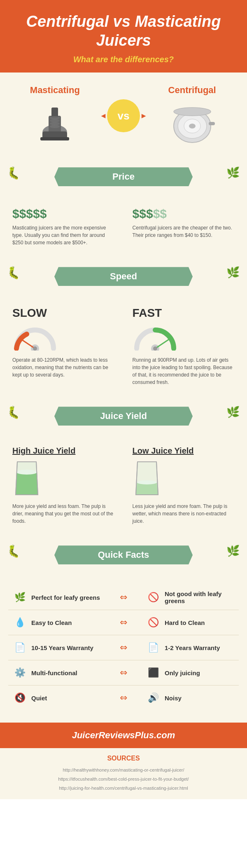 The height and width of the screenshot is (868, 247). I want to click on source-1: http://healthywithhoney.com/masticating-…, so click(124, 770).